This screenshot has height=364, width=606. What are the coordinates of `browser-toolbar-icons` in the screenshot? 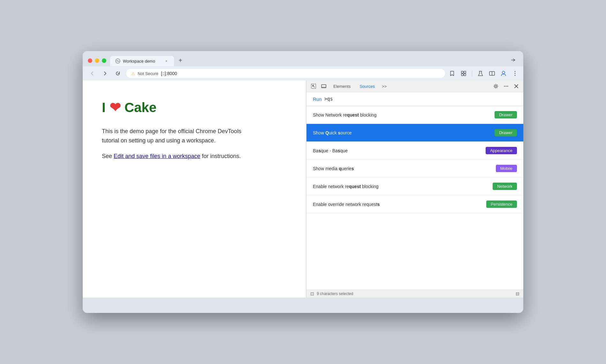 It's located at (483, 73).